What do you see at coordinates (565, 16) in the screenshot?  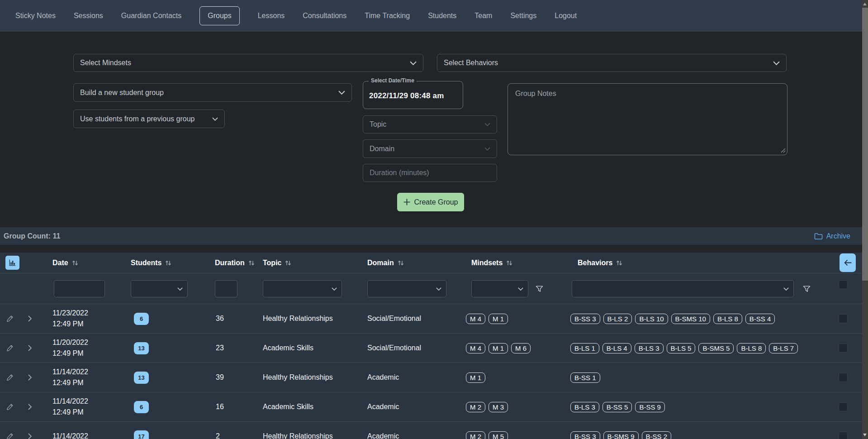 I see `nav-item-logout: Logout` at bounding box center [565, 16].